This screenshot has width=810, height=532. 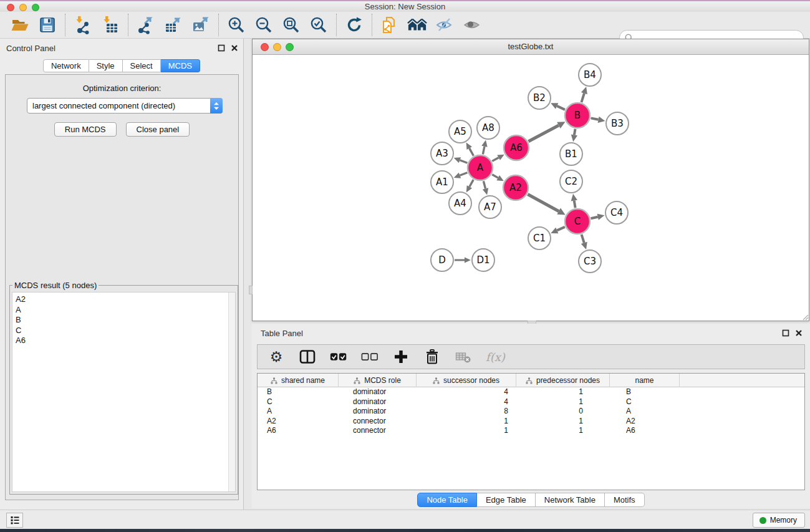 What do you see at coordinates (181, 66) in the screenshot?
I see `tab-mcds: MCDS` at bounding box center [181, 66].